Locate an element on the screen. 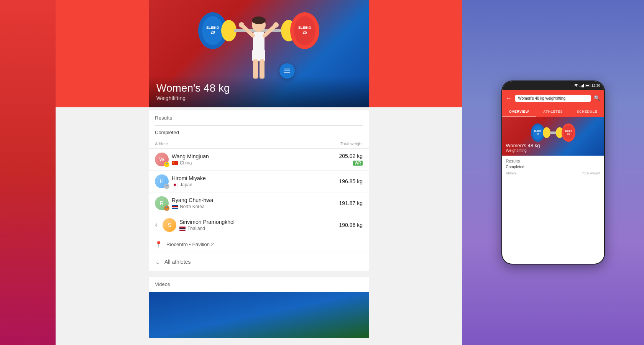 Image resolution: width=644 pixels, height=345 pixels. table-row: 4 S Sirivimon Pramongkhol Thailand 190.9… is located at coordinates (259, 225).